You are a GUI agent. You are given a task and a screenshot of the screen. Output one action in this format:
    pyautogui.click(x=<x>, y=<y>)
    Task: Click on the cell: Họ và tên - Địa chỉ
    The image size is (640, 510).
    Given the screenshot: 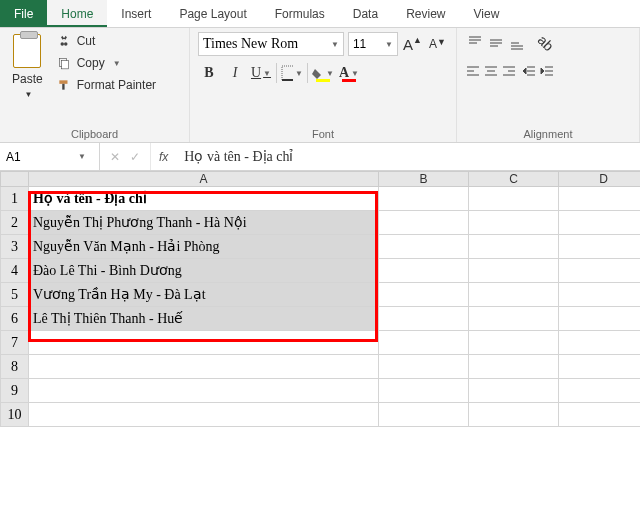 What is the action you would take?
    pyautogui.click(x=204, y=199)
    